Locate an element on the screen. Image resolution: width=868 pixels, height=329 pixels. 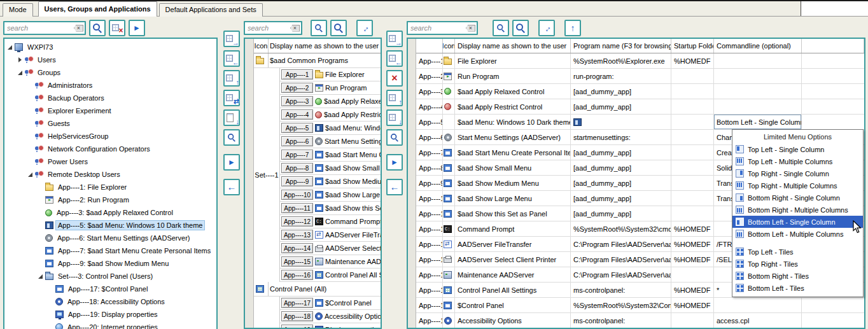
app-name-cell: Run Program is located at coordinates (513, 76).